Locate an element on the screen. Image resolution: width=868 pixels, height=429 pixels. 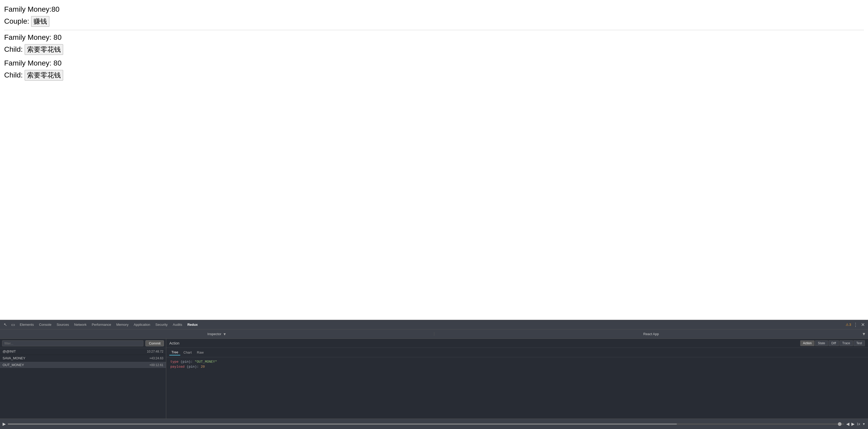
child-allowance-button-2: 索要零花钱 is located at coordinates (44, 75).